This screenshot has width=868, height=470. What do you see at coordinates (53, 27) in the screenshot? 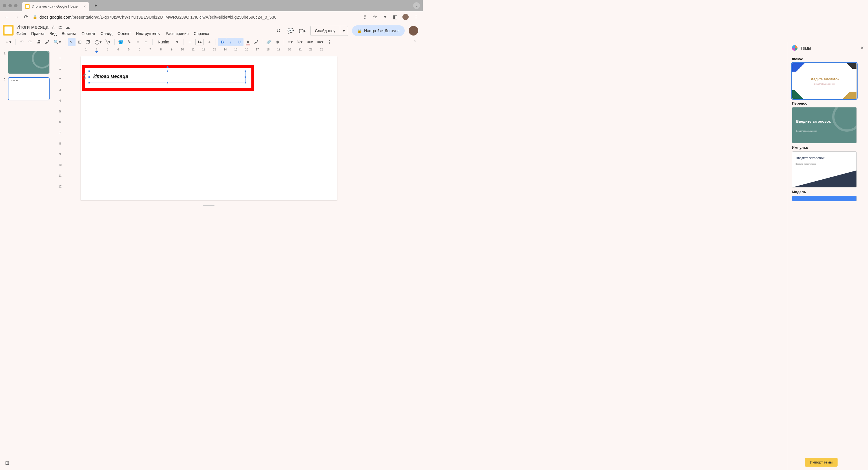
I see `star-icon: ☆` at bounding box center [53, 27].